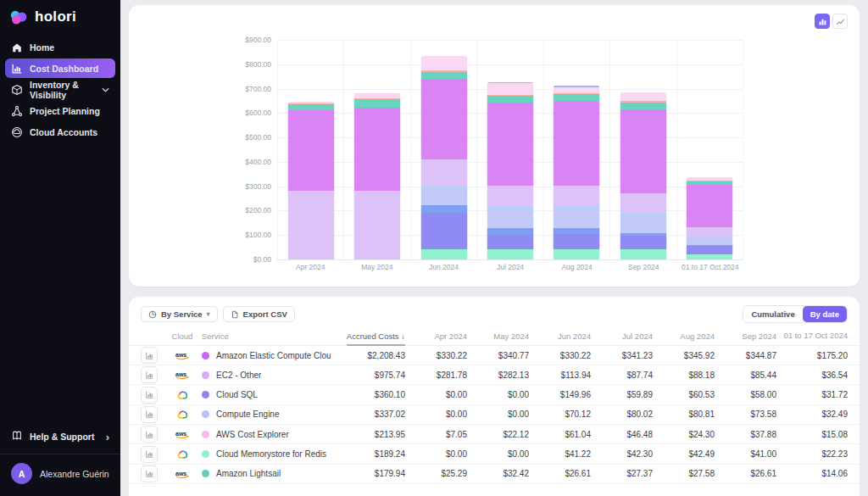 This screenshot has height=496, width=868. Describe the element at coordinates (494, 356) in the screenshot. I see `table-row: awsAmazon Elastic Compute Cloud - Comput…` at that location.